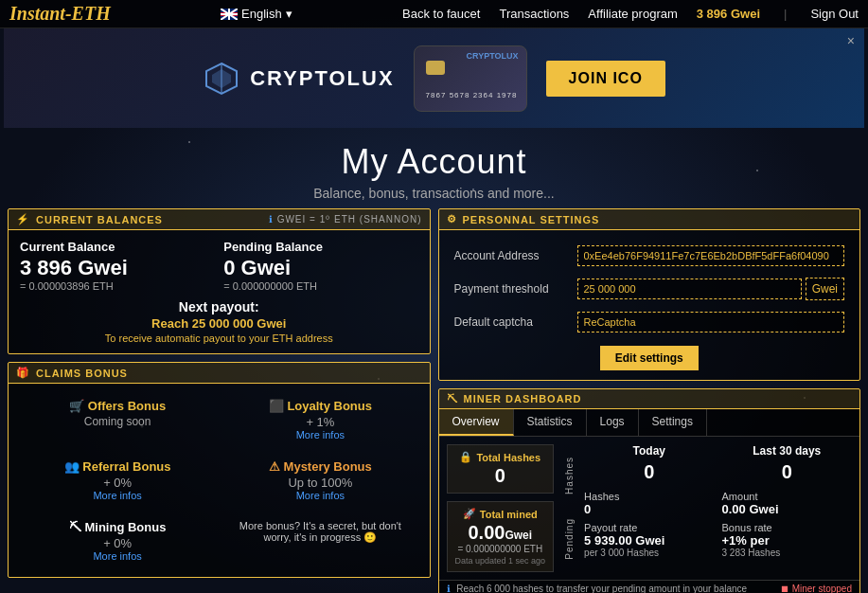 This screenshot has height=593, width=868. Describe the element at coordinates (649, 553) in the screenshot. I see `payout-rate-sub: per 3 000 Hashes` at that location.